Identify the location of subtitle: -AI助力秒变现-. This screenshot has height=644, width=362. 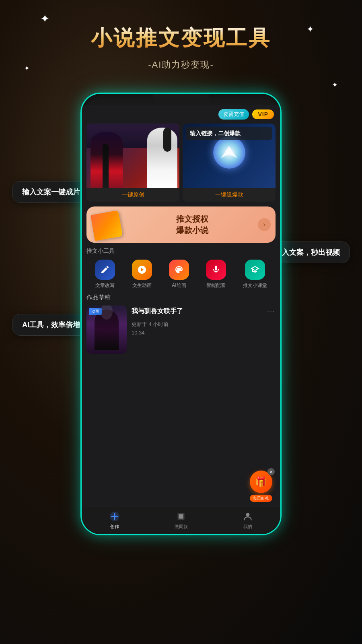
(181, 65).